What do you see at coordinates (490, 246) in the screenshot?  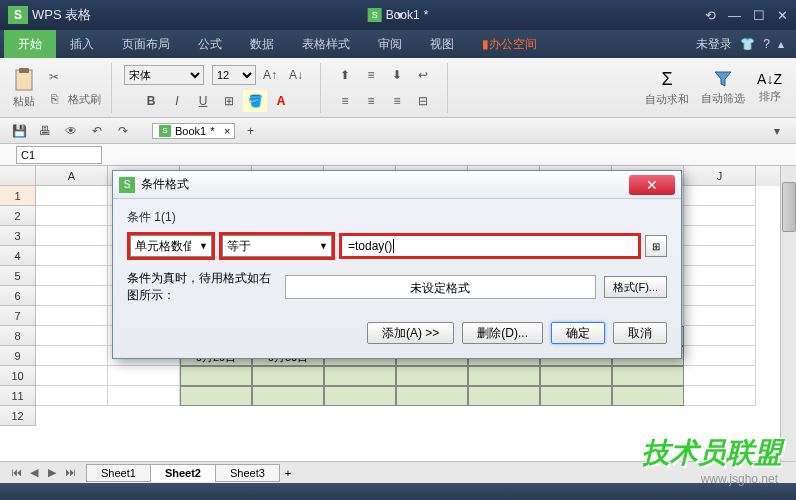 I see `formula-input: =today()` at bounding box center [490, 246].